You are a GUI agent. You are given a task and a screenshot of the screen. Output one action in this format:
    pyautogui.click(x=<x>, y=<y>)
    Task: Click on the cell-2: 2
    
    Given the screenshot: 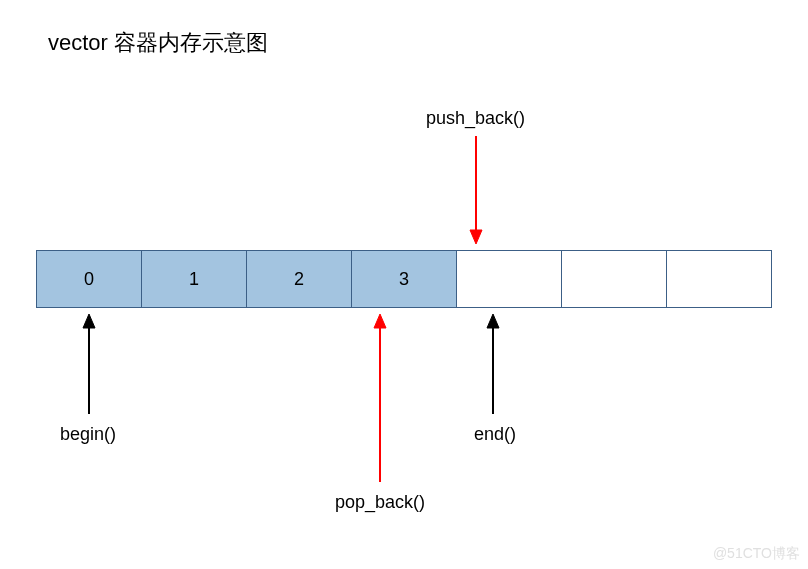 What is the action you would take?
    pyautogui.click(x=300, y=279)
    